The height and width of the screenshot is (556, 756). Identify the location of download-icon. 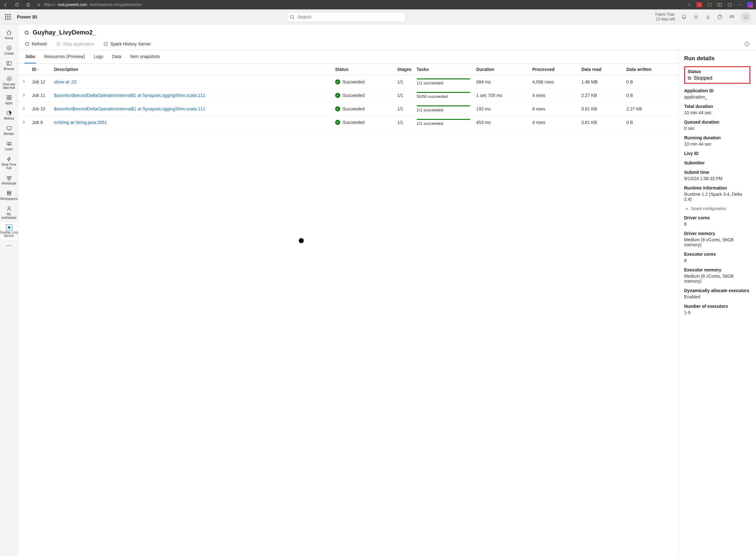
(708, 17).